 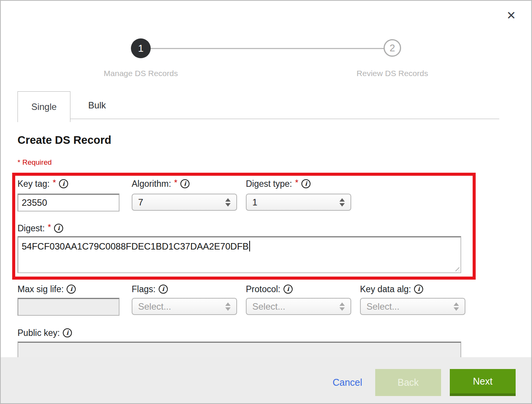 What do you see at coordinates (392, 73) in the screenshot?
I see `step-2-label: Review DS Records` at bounding box center [392, 73].